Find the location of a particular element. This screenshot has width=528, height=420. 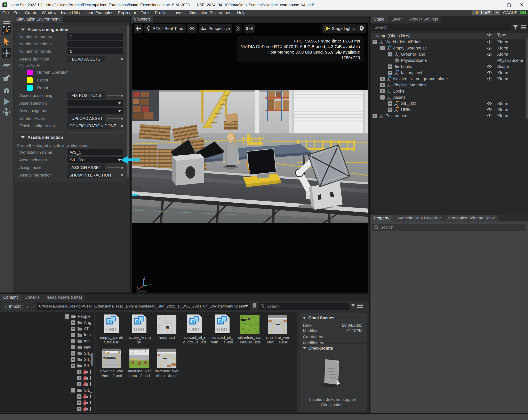

tab-viewport: Viewport is located at coordinates (142, 19).